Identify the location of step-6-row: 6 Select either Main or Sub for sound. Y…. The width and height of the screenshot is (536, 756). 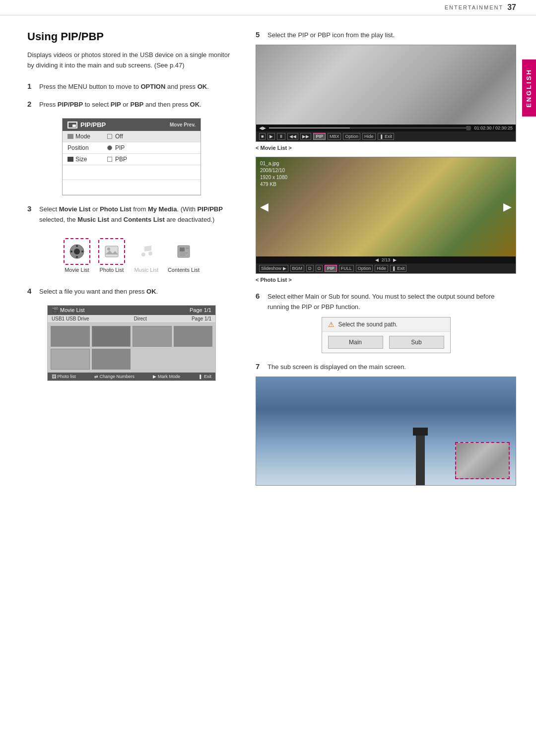
(386, 302).